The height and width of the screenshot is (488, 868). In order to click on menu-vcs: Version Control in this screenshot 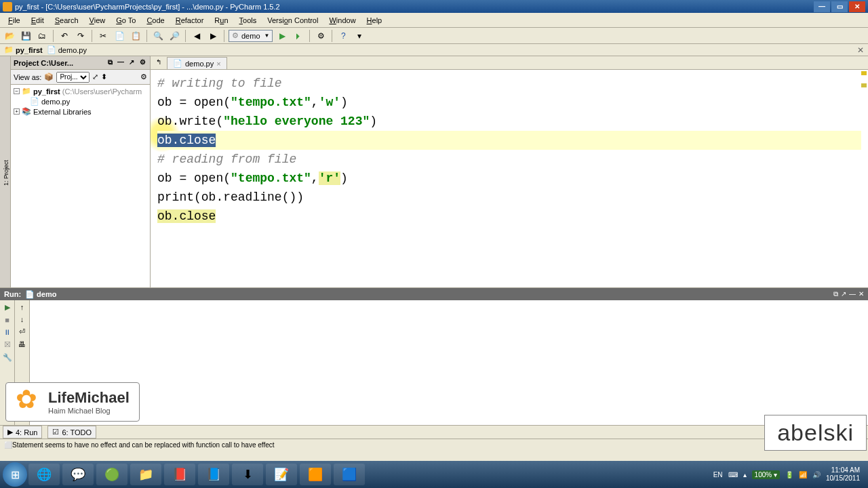, I will do `click(293, 20)`.